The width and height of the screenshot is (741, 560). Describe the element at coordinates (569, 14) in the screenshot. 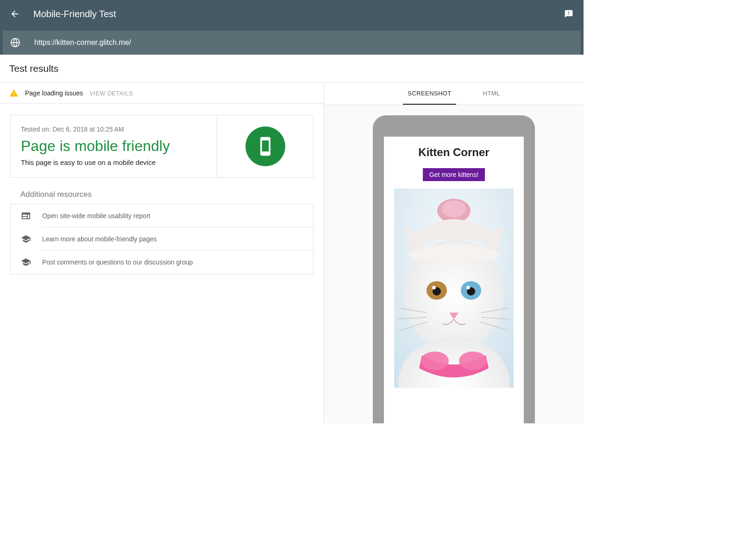

I see `feedback-icon` at that location.